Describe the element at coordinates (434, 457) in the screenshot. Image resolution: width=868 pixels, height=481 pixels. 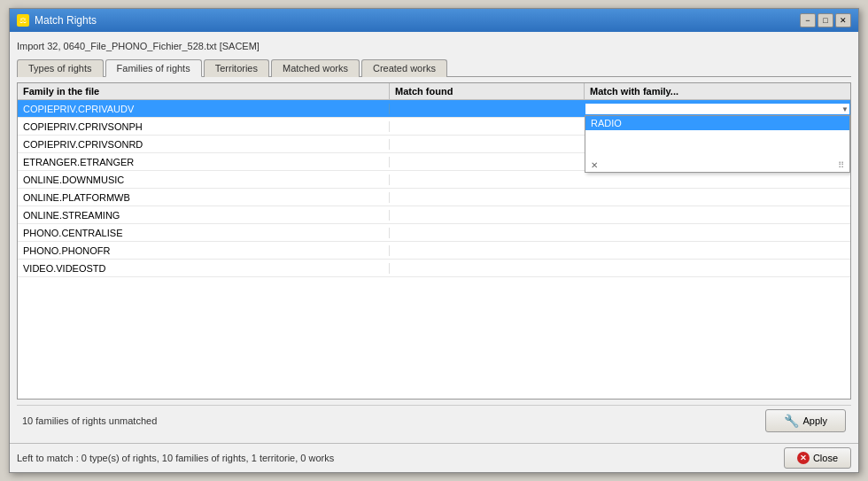
I see `bottom-bar: Left to match : 0 type(s) of rights, 10 …` at that location.